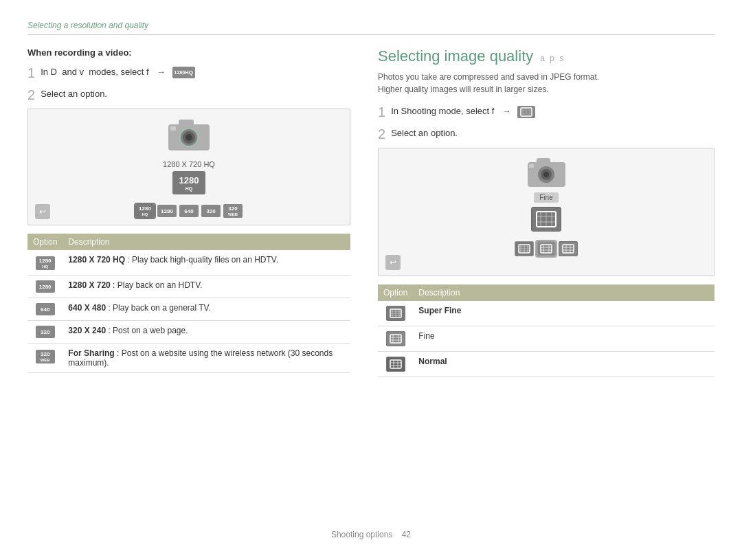  What do you see at coordinates (396, 313) in the screenshot?
I see `sf-table-icon` at bounding box center [396, 313].